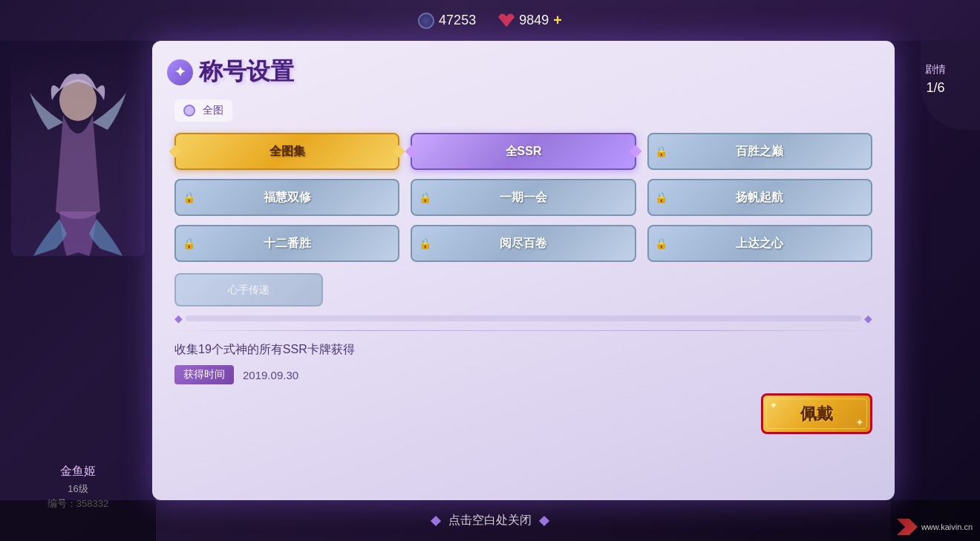 The image size is (980, 541). I want to click on filter-bar: 全图, so click(203, 111).